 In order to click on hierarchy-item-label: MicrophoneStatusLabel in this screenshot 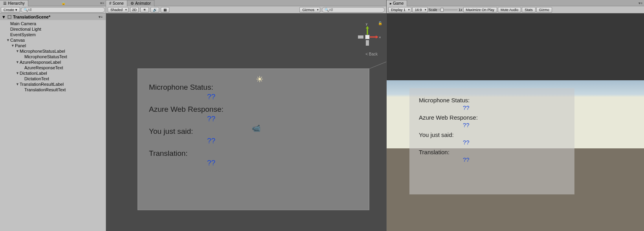, I will do `click(42, 51)`.